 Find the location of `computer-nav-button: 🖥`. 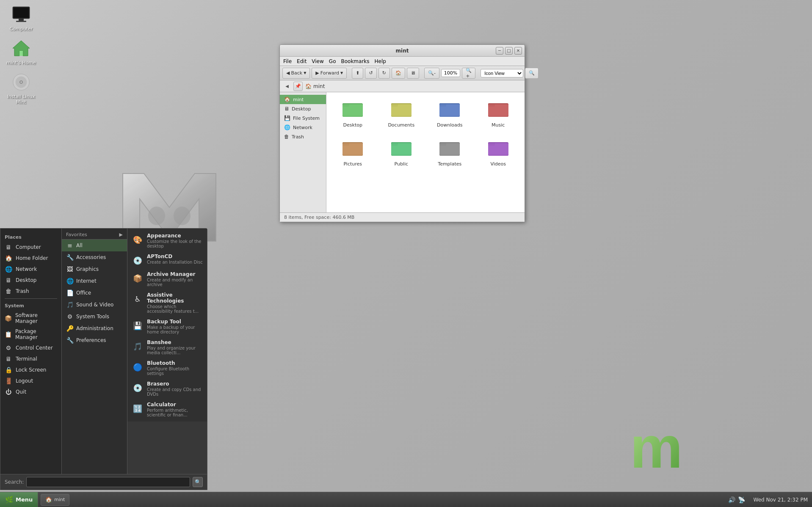

computer-nav-button: 🖥 is located at coordinates (413, 73).